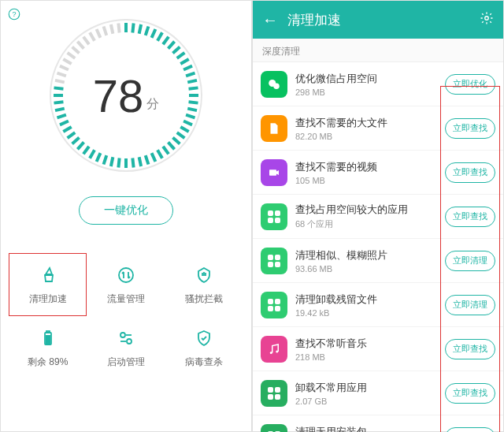  I want to click on item-subtitle: 105 MB, so click(370, 181).